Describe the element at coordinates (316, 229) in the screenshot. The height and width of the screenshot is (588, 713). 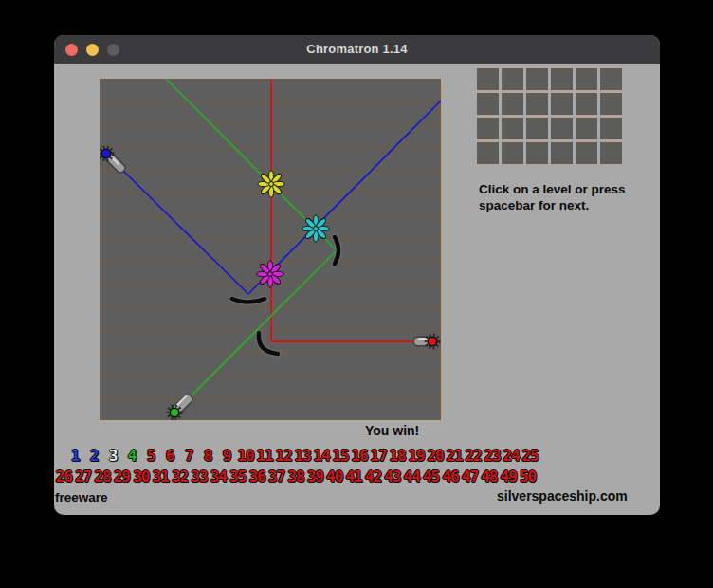
I see `flower-target-cyan` at that location.